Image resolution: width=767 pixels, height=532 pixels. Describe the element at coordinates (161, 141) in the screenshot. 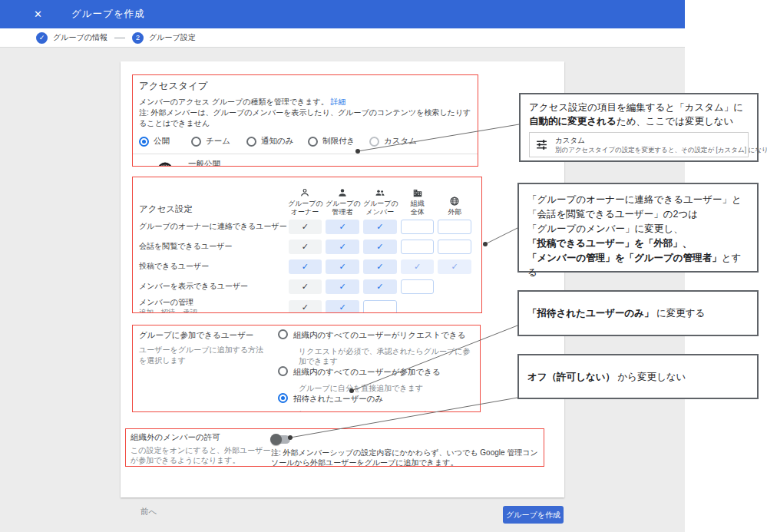

I see `access-type-option-label: 公開` at that location.